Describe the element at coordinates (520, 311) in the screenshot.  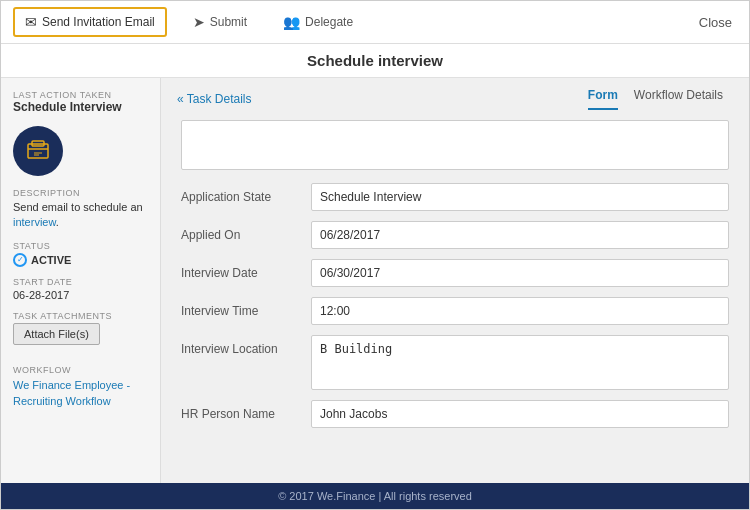
I see `interview-time-input` at that location.